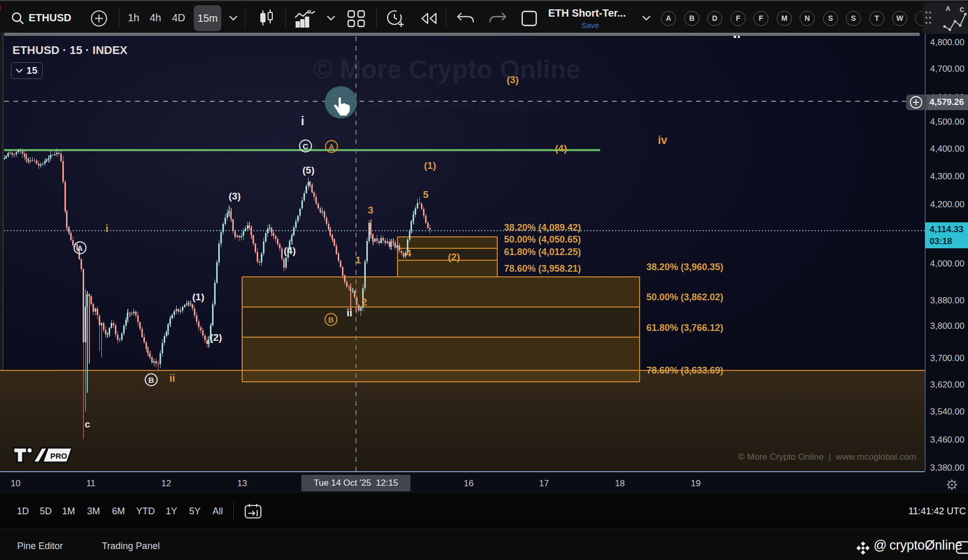 This screenshot has height=560, width=968. Describe the element at coordinates (685, 297) in the screenshot. I see `svg-text: 50.00% (3,862.02)` at that location.